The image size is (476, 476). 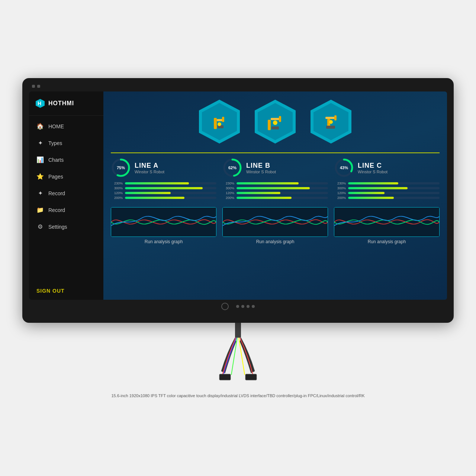 I want to click on line-c-percent: 43%, so click(x=344, y=168).